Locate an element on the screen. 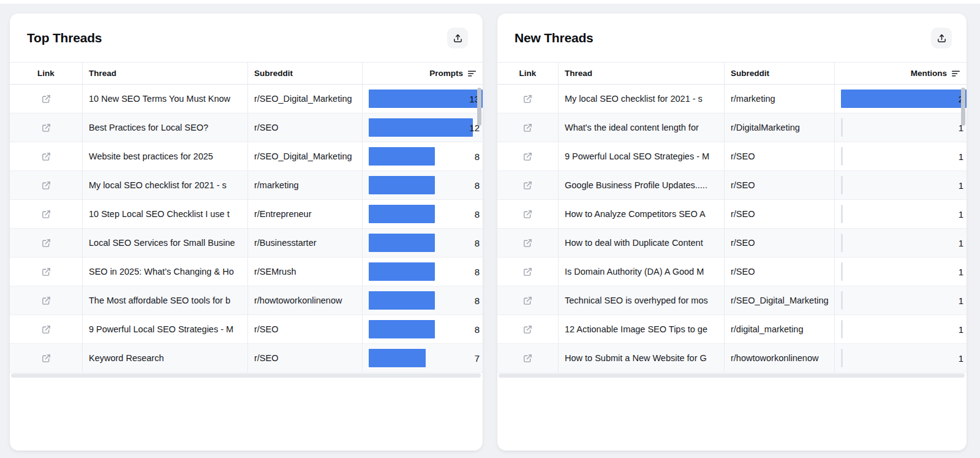 This screenshot has height=458, width=980. subreddit-label: r/SEO_Digital_Marketing is located at coordinates (780, 300).